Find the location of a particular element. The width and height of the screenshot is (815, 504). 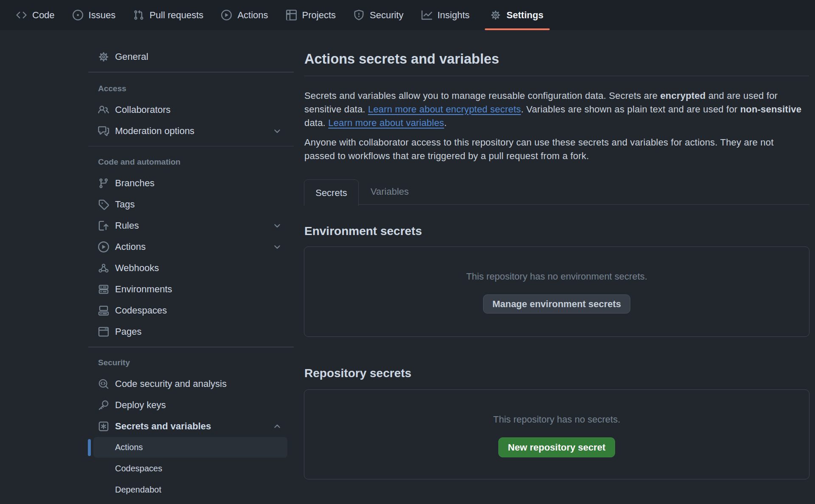

sidebar-item-label: General is located at coordinates (132, 57).